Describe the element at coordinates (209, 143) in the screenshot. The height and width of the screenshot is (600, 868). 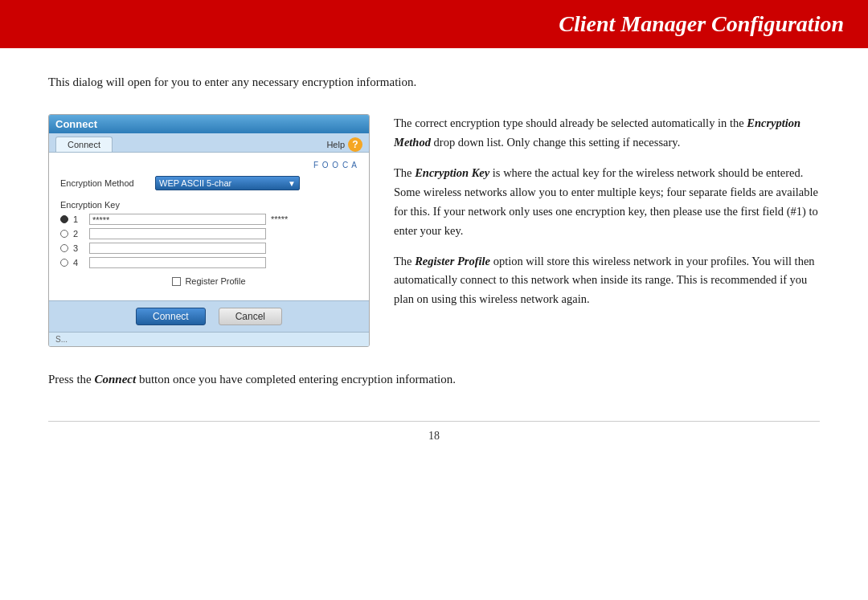
I see `dialog-tabs: Connect Help ?` at that location.